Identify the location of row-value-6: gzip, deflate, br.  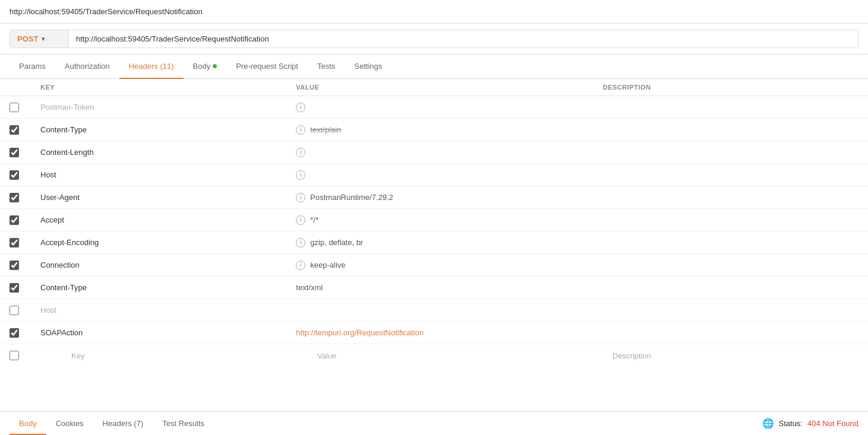
(336, 242).